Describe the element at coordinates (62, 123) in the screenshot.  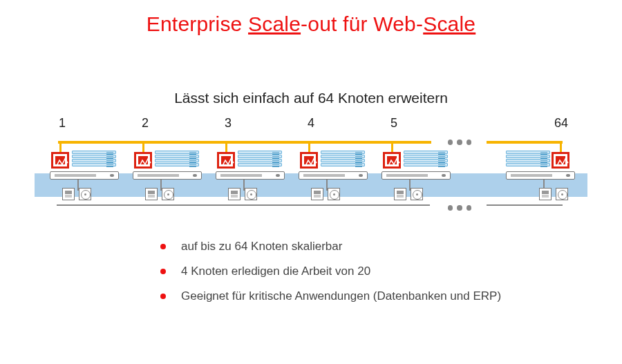
I see `node-label: 1` at that location.